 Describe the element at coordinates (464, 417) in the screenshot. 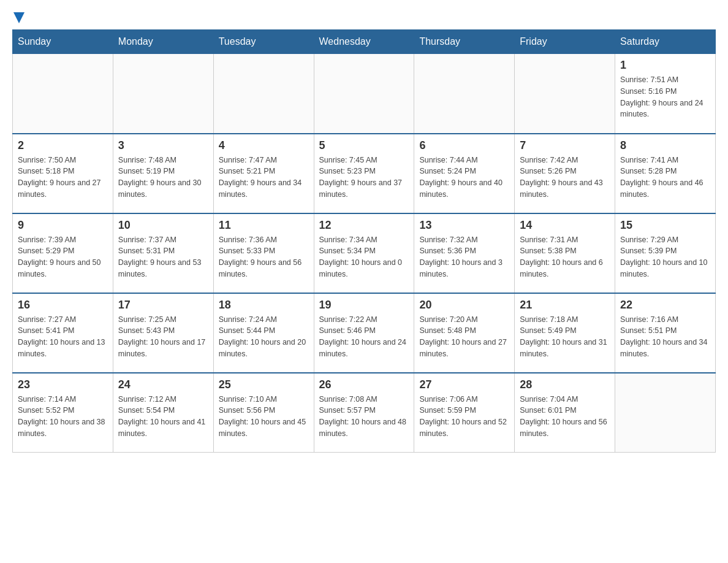

I see `day-info: Sunrise: 7:06 AMSunset: 5:59 PMDaylight:…` at that location.